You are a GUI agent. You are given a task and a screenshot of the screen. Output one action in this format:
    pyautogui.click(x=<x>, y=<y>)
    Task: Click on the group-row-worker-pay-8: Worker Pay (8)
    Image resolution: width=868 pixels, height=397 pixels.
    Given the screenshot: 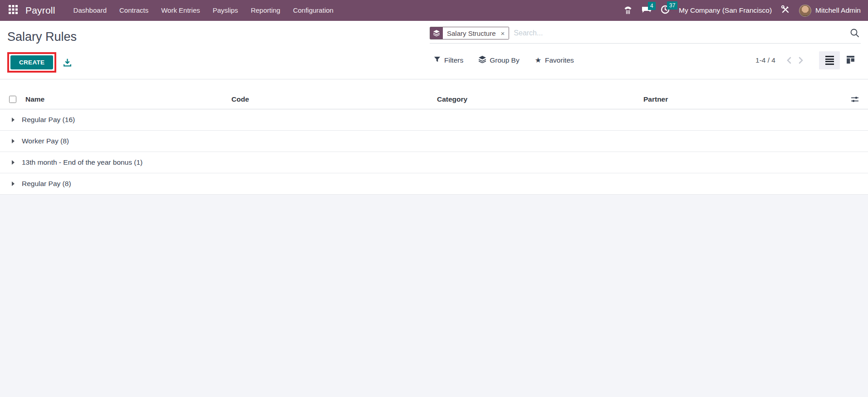 What is the action you would take?
    pyautogui.click(x=434, y=142)
    